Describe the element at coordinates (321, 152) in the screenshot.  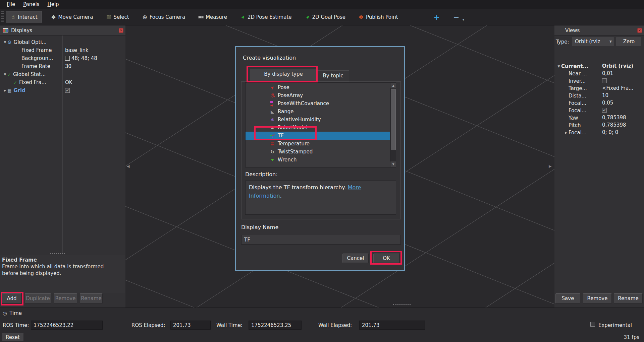
I see `list-item-twiststamped: ↻ TwistStamped` at that location.